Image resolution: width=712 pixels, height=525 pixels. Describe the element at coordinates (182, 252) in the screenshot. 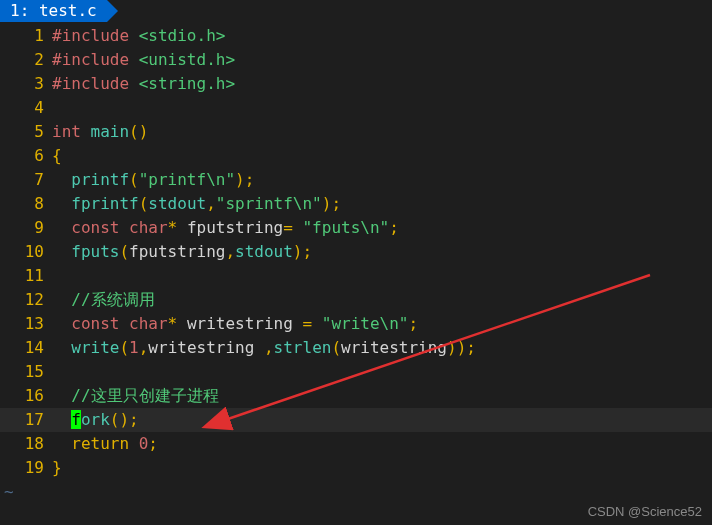

I see `code-line: fputs(fputstring,stdout);` at that location.